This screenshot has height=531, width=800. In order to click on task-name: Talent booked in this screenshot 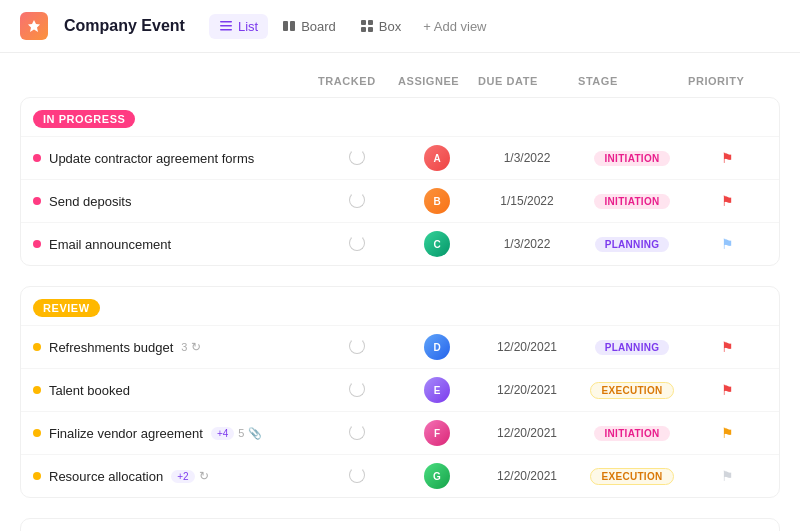, I will do `click(175, 390)`.